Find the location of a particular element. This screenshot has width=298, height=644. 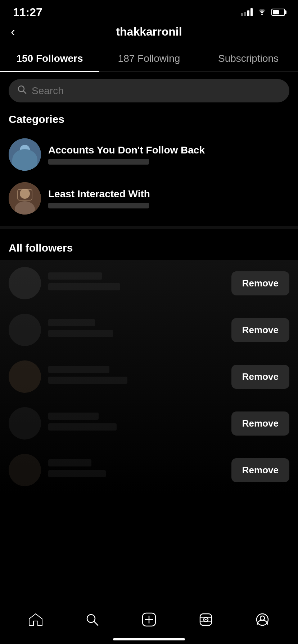

all-followers-title: All followers is located at coordinates (149, 247).